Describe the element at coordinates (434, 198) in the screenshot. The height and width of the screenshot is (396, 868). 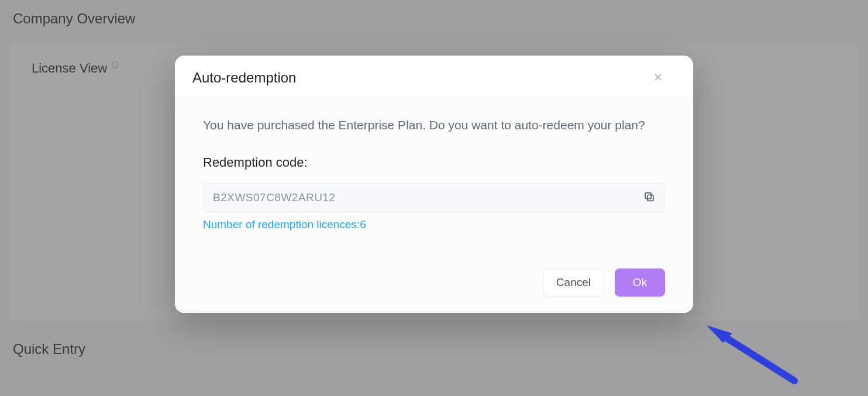
I see `redemption-code-field` at that location.